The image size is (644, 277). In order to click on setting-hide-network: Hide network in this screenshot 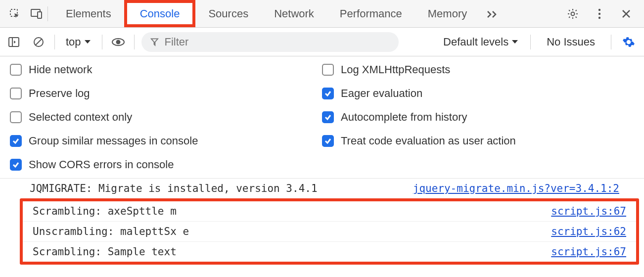, I will do `click(166, 70)`.